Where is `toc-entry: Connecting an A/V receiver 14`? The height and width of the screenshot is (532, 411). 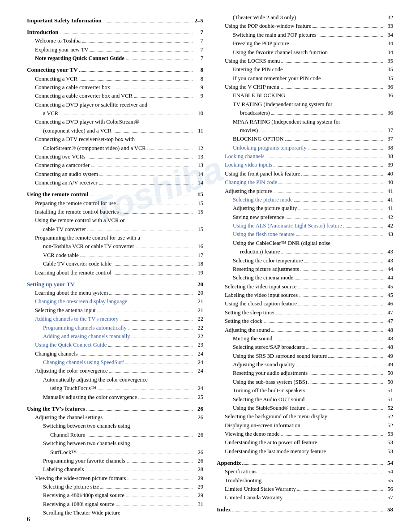
toc-entry: Connecting an A/V receiver 14 is located at coordinates (115, 183).